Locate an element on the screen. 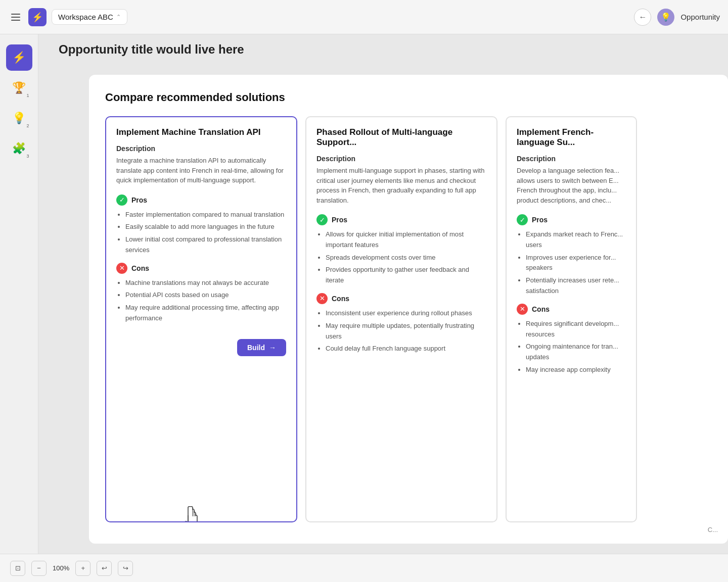 The width and height of the screenshot is (728, 582). chevron-down-icon: ⌃ is located at coordinates (118, 17).